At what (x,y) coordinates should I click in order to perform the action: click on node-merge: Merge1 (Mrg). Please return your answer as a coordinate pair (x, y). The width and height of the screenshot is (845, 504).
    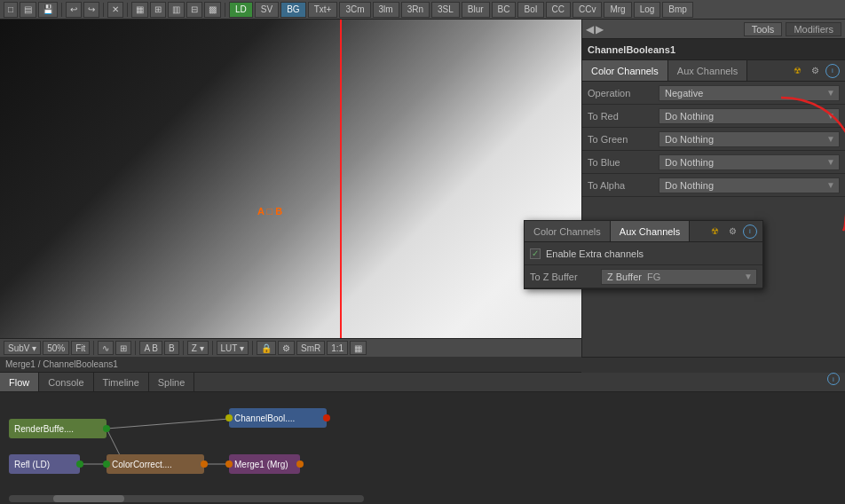
    Looking at the image, I should click on (265, 464).